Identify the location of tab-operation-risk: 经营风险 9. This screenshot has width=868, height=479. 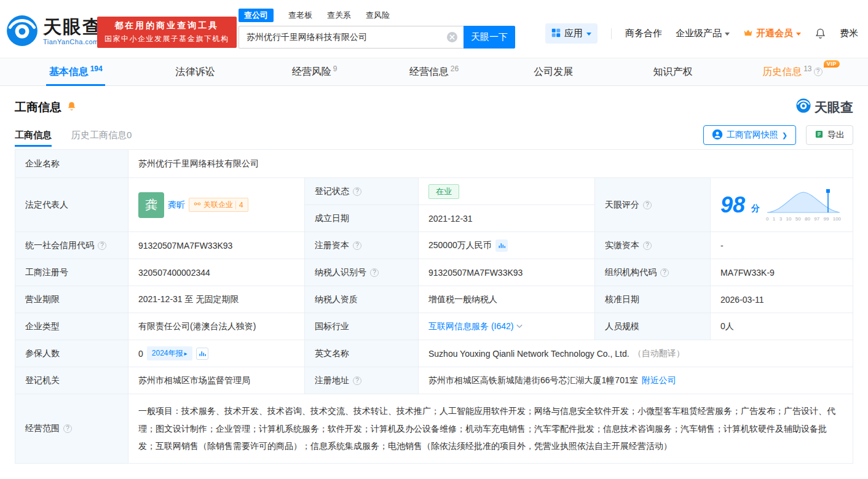
(315, 72).